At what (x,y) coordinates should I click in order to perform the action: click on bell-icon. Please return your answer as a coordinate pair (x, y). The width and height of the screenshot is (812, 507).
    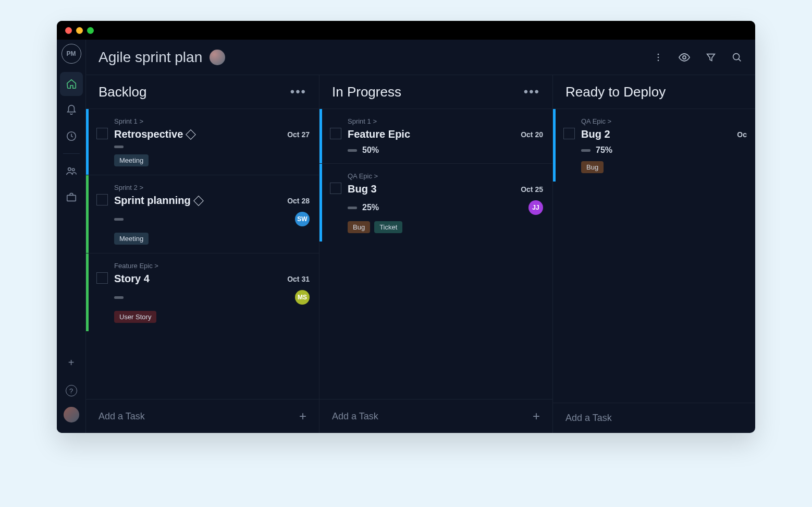
    Looking at the image, I should click on (71, 110).